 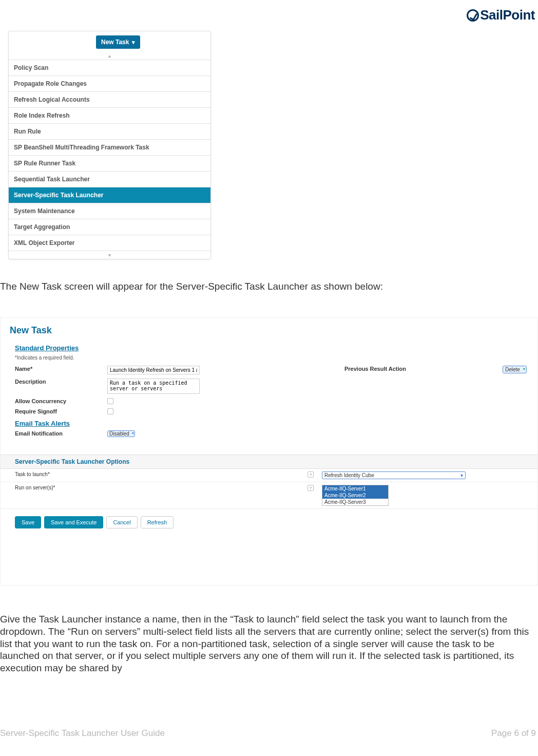 What do you see at coordinates (59, 382) in the screenshot?
I see `description-label: Description` at bounding box center [59, 382].